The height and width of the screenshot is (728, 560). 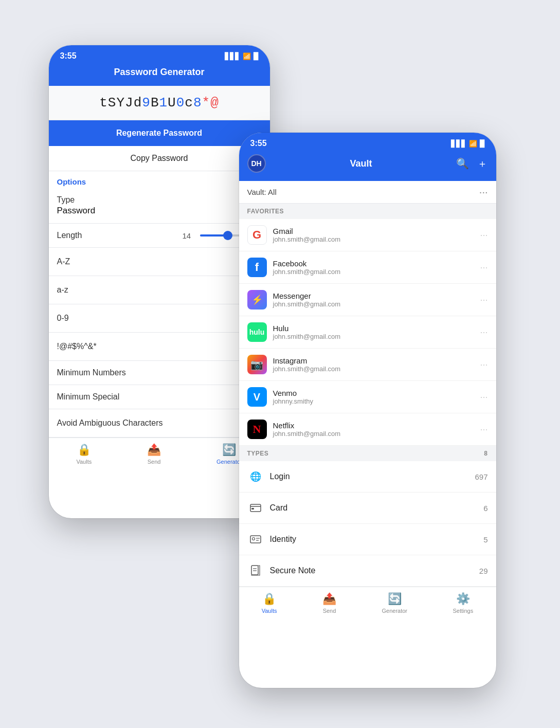 What do you see at coordinates (330, 611) in the screenshot?
I see `nav-send-label-2: Send` at bounding box center [330, 611].